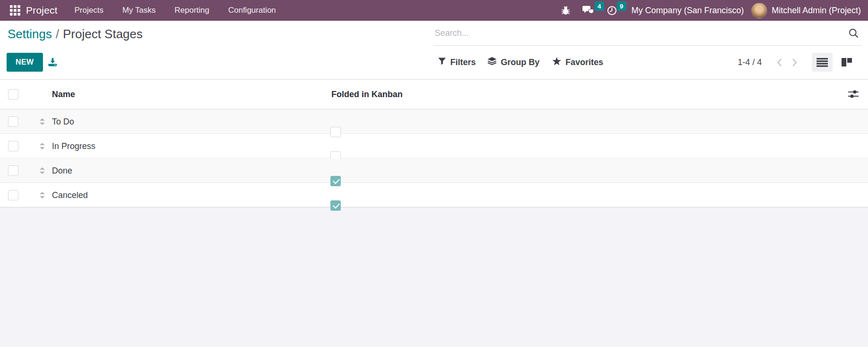  I want to click on user-avatar, so click(759, 10).